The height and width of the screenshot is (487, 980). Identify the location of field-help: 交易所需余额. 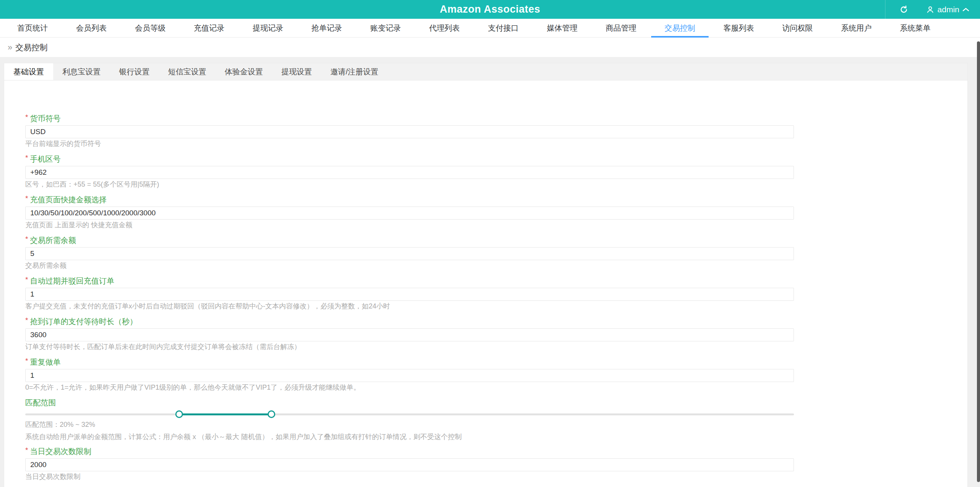
(496, 266).